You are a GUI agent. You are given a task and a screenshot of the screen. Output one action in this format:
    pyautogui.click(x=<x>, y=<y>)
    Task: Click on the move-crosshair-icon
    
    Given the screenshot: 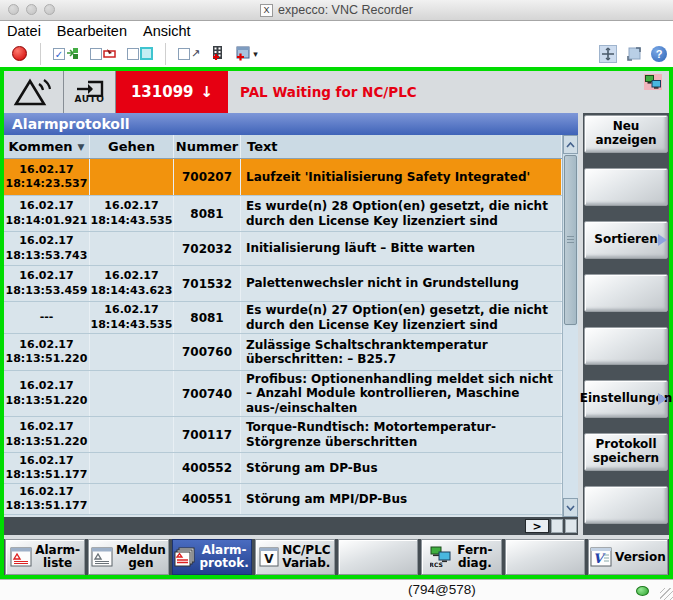 What is the action you would take?
    pyautogui.click(x=608, y=54)
    